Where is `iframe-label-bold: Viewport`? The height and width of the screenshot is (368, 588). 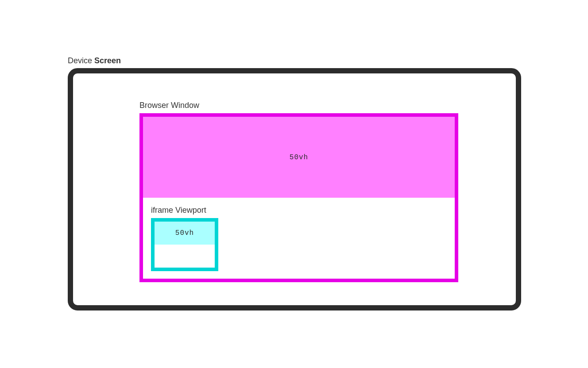
iframe-label-bold: Viewport is located at coordinates (191, 210).